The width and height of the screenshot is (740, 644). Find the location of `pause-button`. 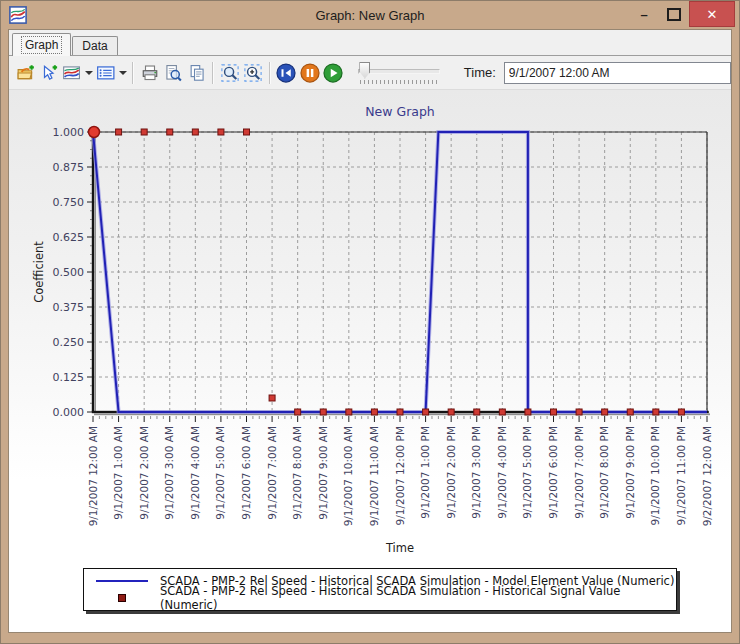

pause-button is located at coordinates (310, 73).